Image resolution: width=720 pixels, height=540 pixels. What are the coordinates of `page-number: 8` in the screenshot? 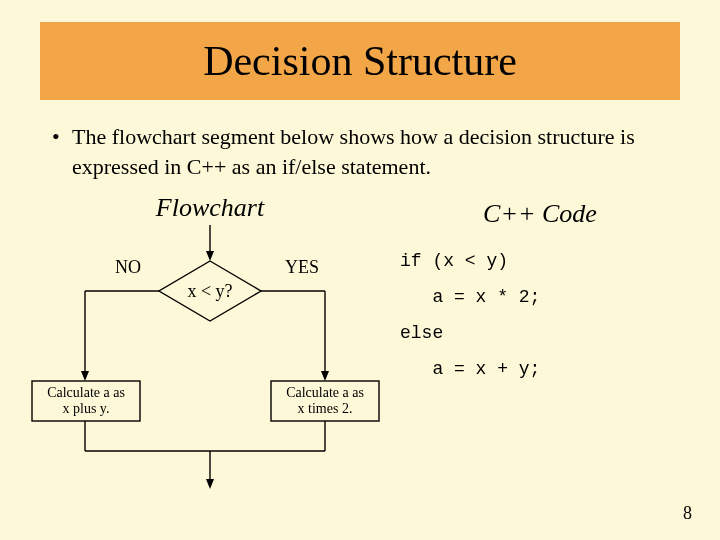 It's located at (688, 514).